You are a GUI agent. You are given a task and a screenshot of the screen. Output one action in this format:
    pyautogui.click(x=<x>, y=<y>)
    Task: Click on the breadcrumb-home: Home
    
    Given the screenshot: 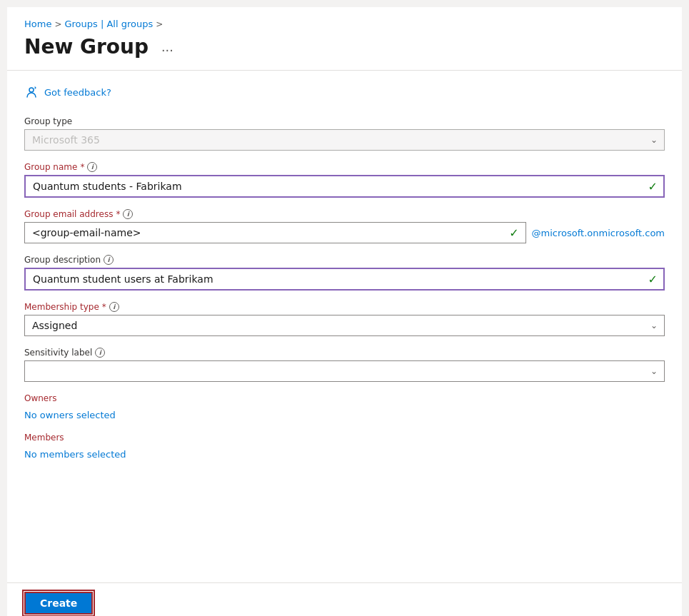 What is the action you would take?
    pyautogui.click(x=38, y=24)
    